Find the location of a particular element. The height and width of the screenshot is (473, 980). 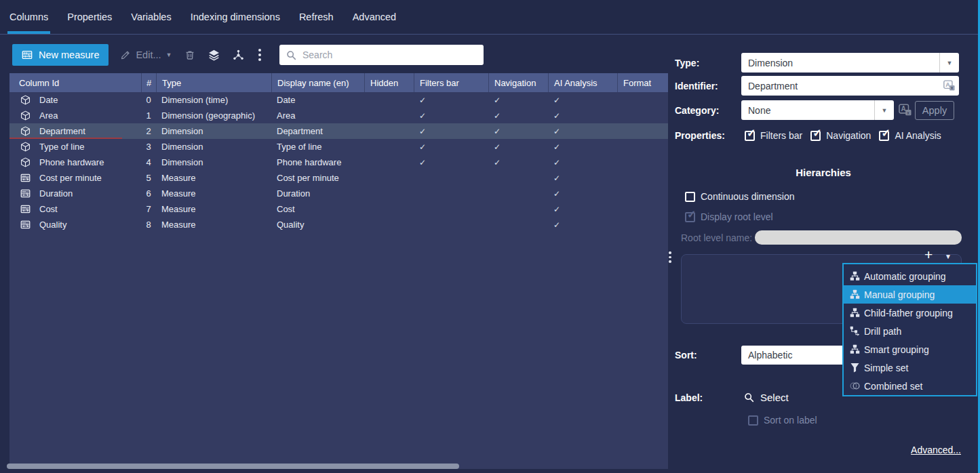

hidden-flag is located at coordinates (389, 194).